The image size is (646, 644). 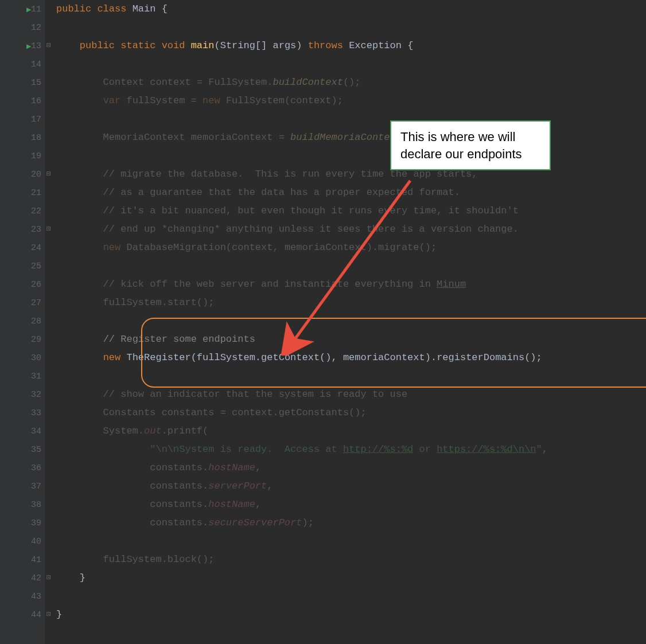 What do you see at coordinates (33, 615) in the screenshot?
I see `line-number: 44` at bounding box center [33, 615].